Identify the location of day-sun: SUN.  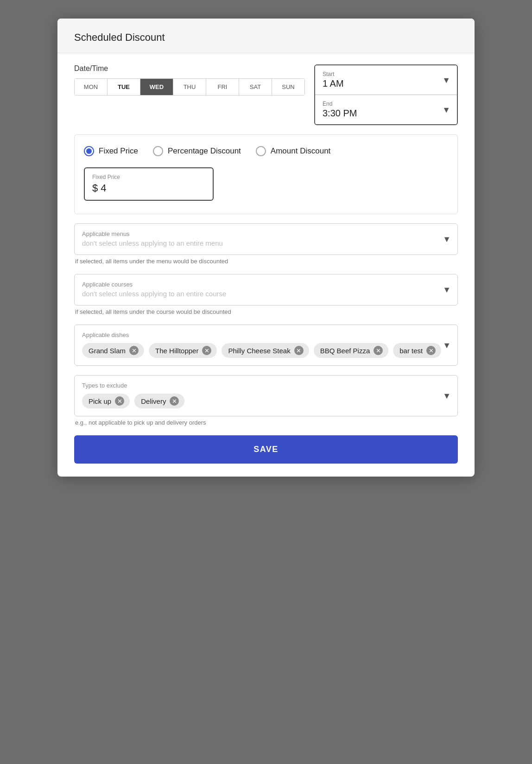
(288, 87).